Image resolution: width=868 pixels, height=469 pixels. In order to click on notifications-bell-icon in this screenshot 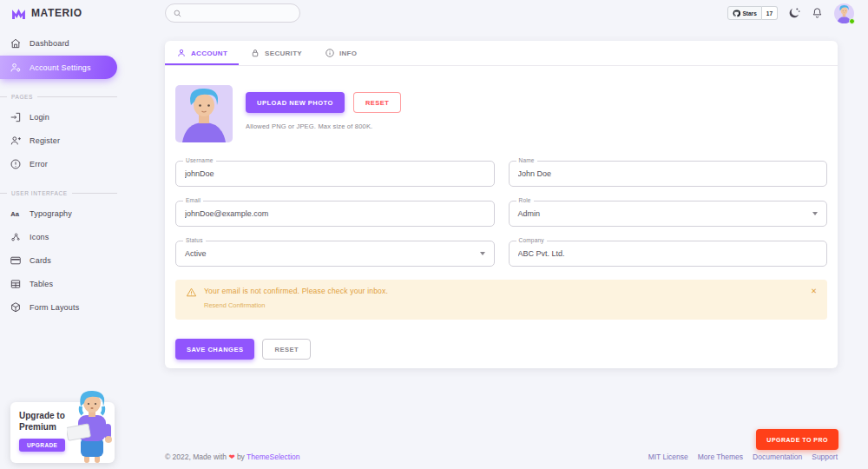, I will do `click(818, 13)`.